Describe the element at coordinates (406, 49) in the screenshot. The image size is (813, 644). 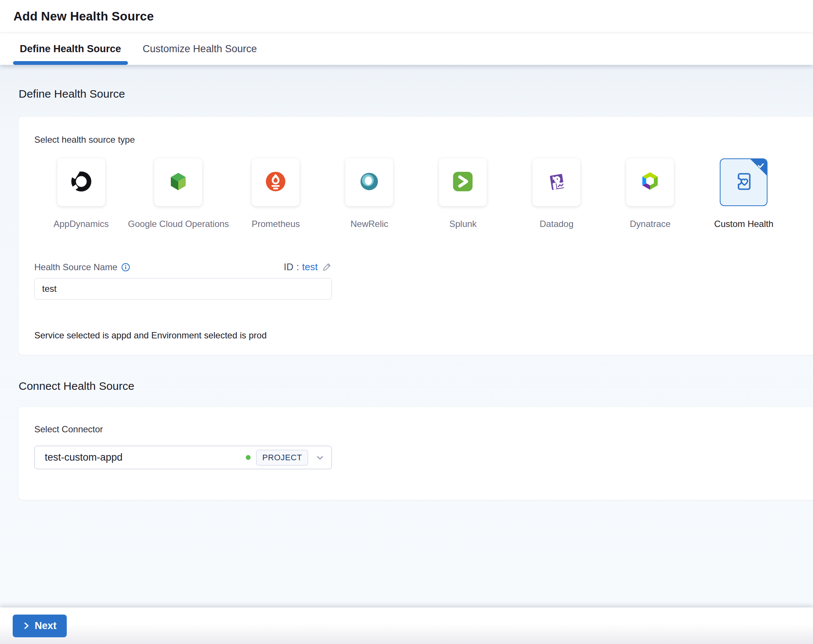
I see `tab-bar: Define Health Source Customize Health So…` at that location.